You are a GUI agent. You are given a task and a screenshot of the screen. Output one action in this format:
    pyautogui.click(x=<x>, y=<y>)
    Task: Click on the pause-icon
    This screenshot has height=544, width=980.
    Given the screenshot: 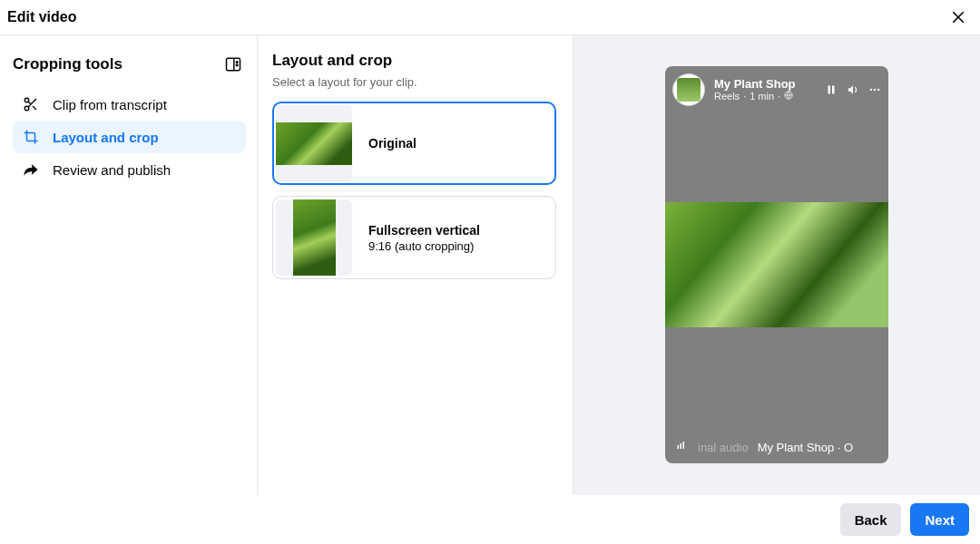 What is the action you would take?
    pyautogui.click(x=831, y=90)
    